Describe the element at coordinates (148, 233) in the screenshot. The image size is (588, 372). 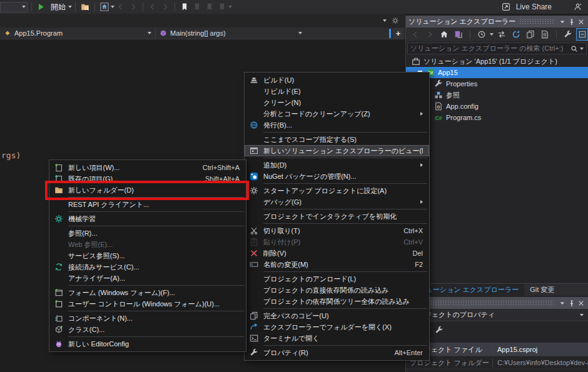
I see `add-submenu-item: 参照(R)...` at that location.